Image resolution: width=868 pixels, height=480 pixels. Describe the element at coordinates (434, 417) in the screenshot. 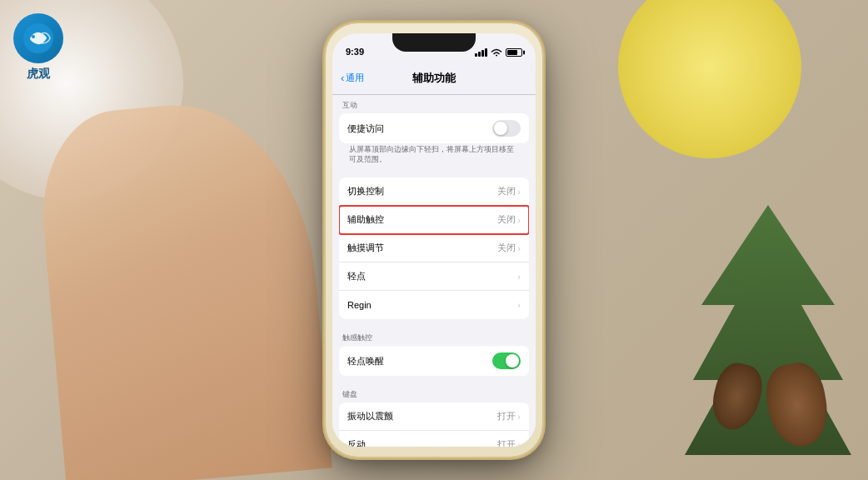

I see `row-vibration: 振动以震颤 打开 ›` at that location.